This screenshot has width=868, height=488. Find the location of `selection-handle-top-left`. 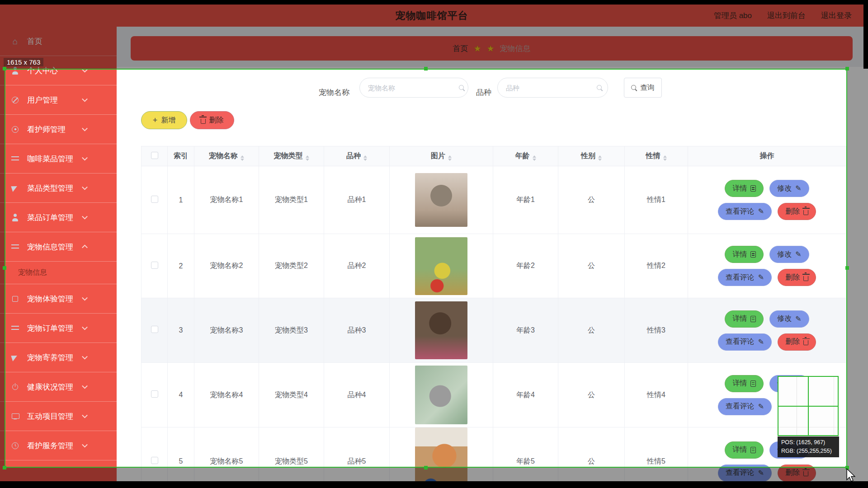

selection-handle-top-left is located at coordinates (5, 69).